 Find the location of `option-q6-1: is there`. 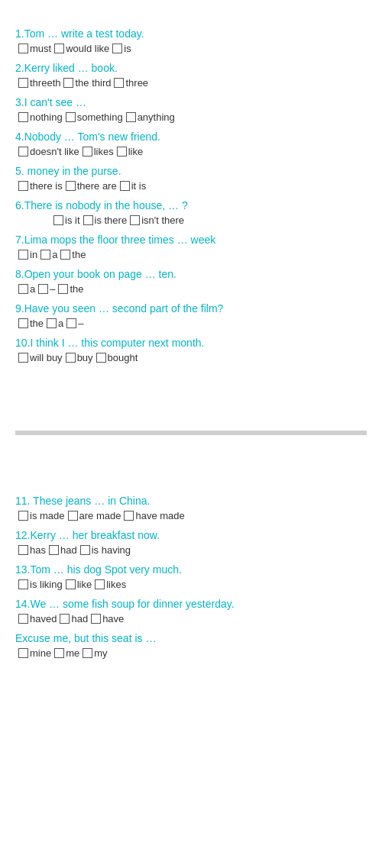

option-q6-1: is there is located at coordinates (105, 220).